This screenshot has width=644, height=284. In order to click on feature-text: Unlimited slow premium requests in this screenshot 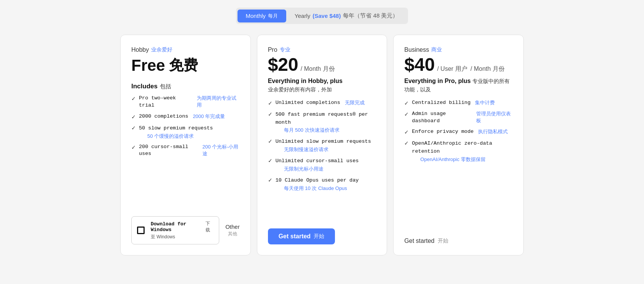, I will do `click(324, 142)`.